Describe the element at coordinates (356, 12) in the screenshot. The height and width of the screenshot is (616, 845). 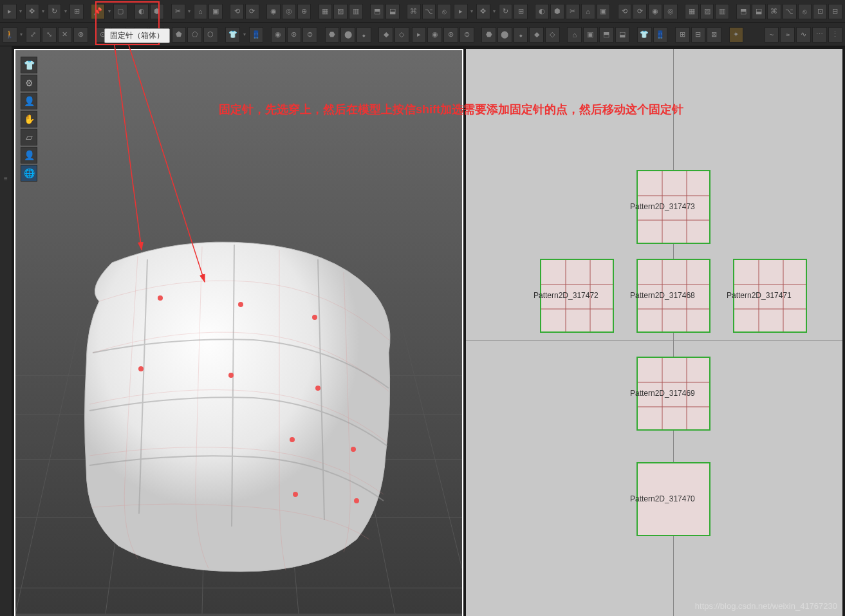
I see `tool-icon: ▥` at that location.